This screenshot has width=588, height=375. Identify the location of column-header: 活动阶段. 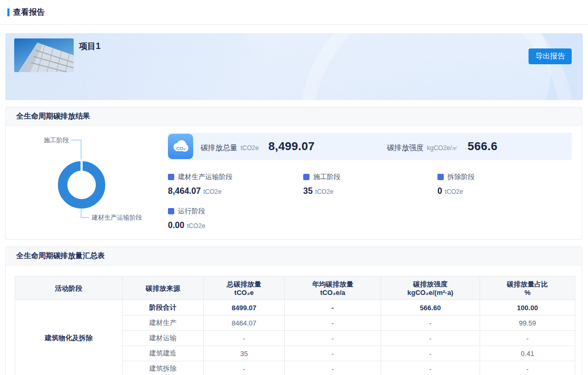
(69, 289).